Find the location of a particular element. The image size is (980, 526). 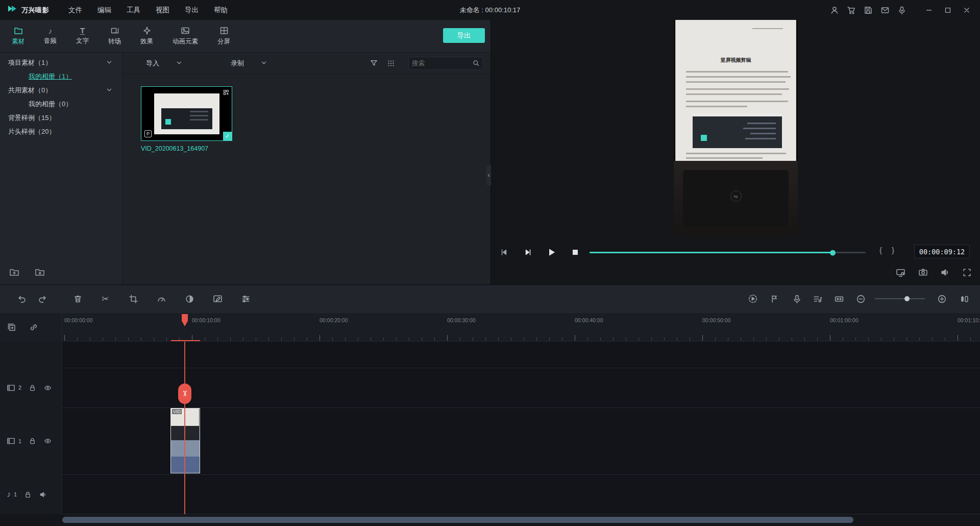

media-thumbnail: P ✓ is located at coordinates (187, 113).